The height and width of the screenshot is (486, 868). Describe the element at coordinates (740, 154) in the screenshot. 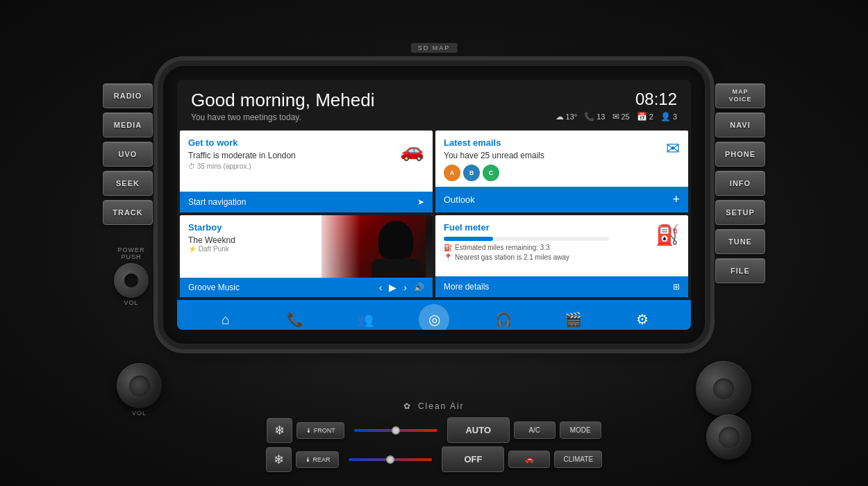

I see `phone-button: PHONE` at that location.